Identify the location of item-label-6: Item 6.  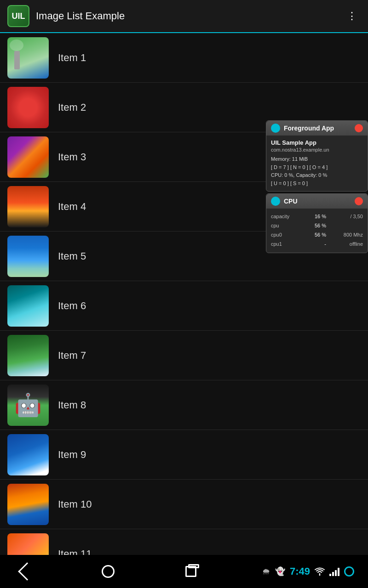
(72, 306).